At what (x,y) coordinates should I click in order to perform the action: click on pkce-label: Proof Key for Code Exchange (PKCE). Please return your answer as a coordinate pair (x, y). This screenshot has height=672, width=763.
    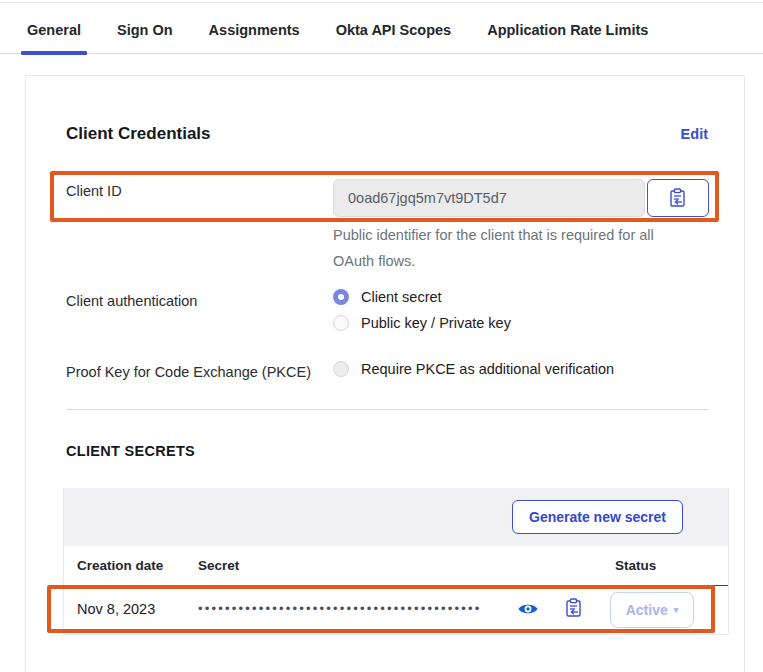
    Looking at the image, I should click on (188, 372).